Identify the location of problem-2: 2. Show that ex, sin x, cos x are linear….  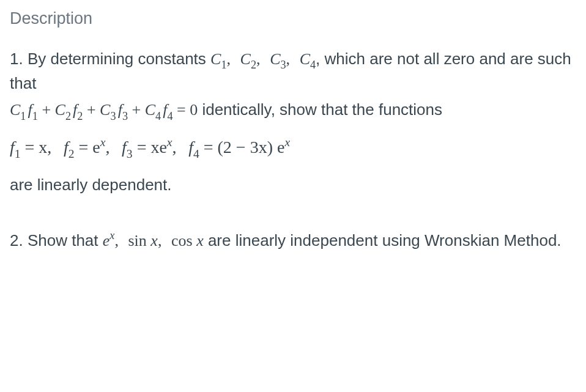
(293, 240).